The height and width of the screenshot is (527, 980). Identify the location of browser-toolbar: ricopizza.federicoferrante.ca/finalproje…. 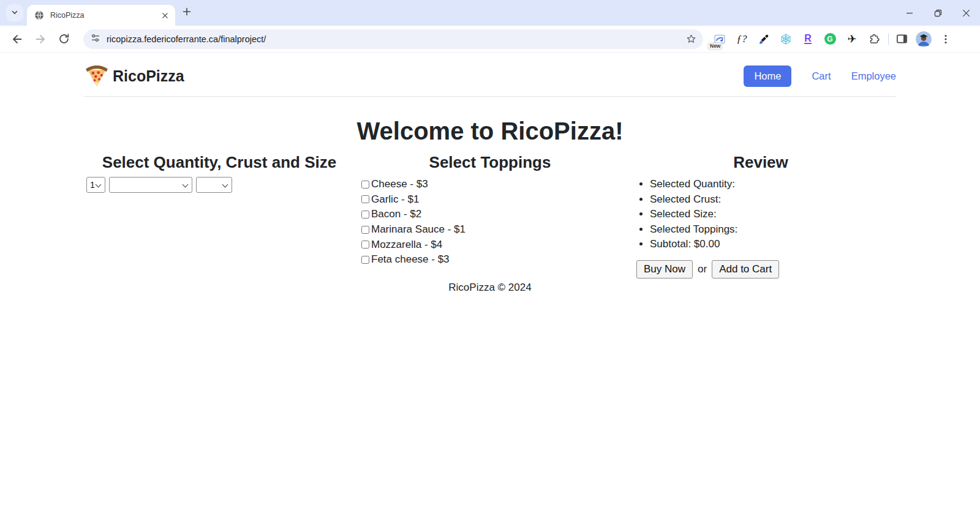
(490, 39).